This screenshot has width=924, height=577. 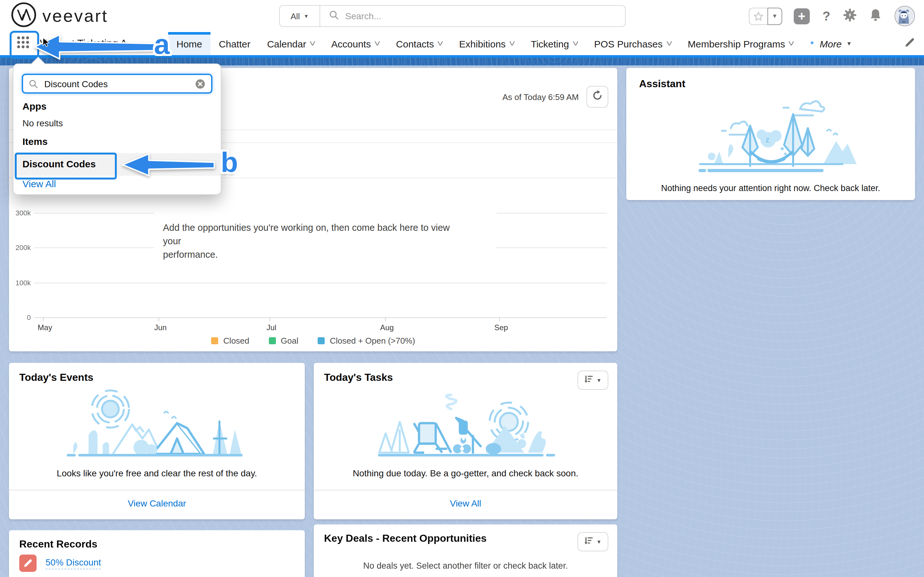 I want to click on tab-label: Exhibitions, so click(x=482, y=44).